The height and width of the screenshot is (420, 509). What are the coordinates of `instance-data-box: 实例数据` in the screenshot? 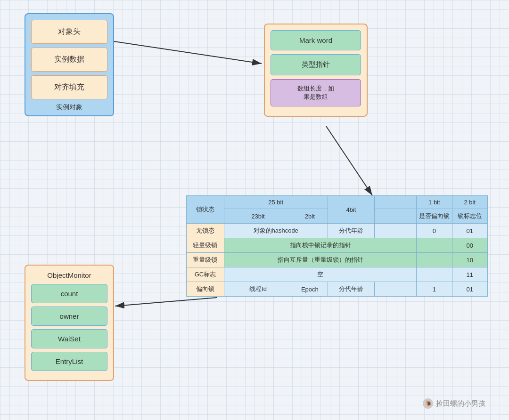 It's located at (69, 59).